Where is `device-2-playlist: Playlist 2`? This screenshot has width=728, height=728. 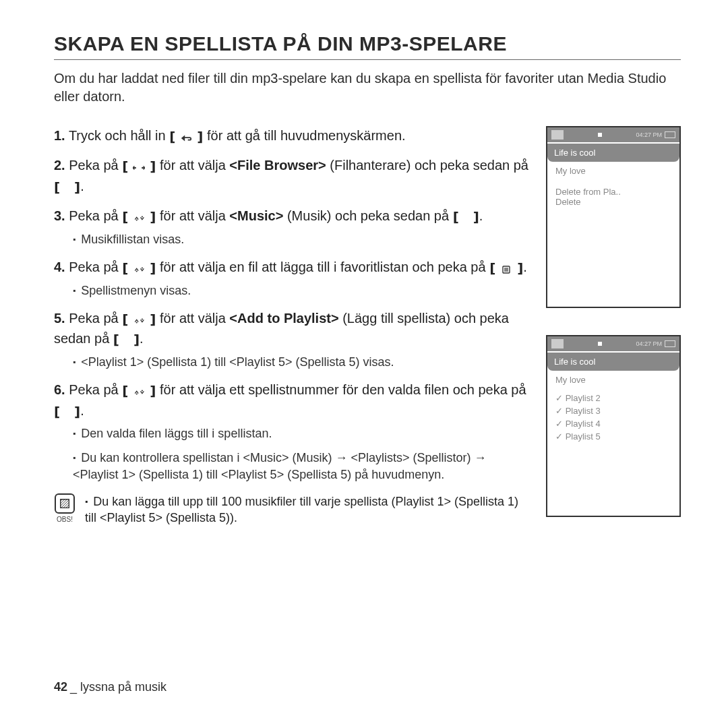
device-2-playlist: Playlist 2 is located at coordinates (613, 398).